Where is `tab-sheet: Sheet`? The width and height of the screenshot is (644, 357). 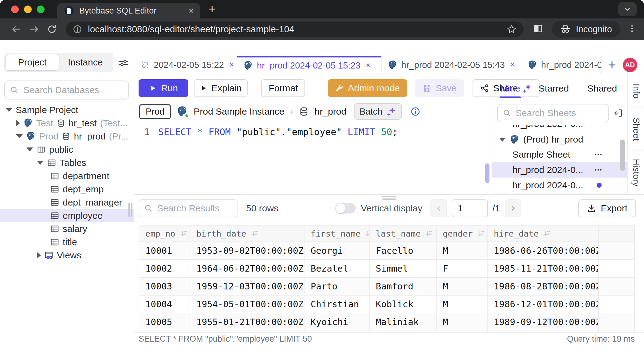
tab-sheet: Sheet is located at coordinates (636, 130).